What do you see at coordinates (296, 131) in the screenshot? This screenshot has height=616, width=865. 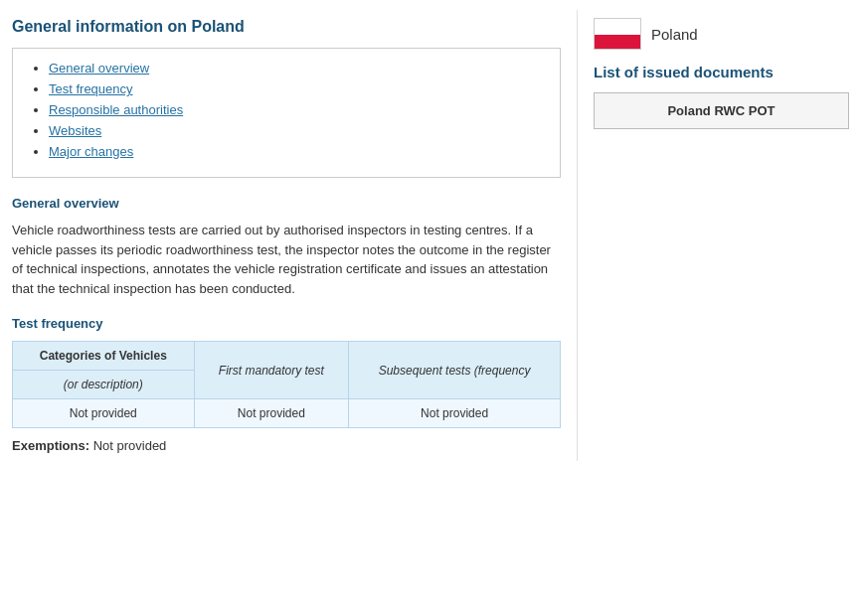 I see `toc-item-websites: Websites` at bounding box center [296, 131].